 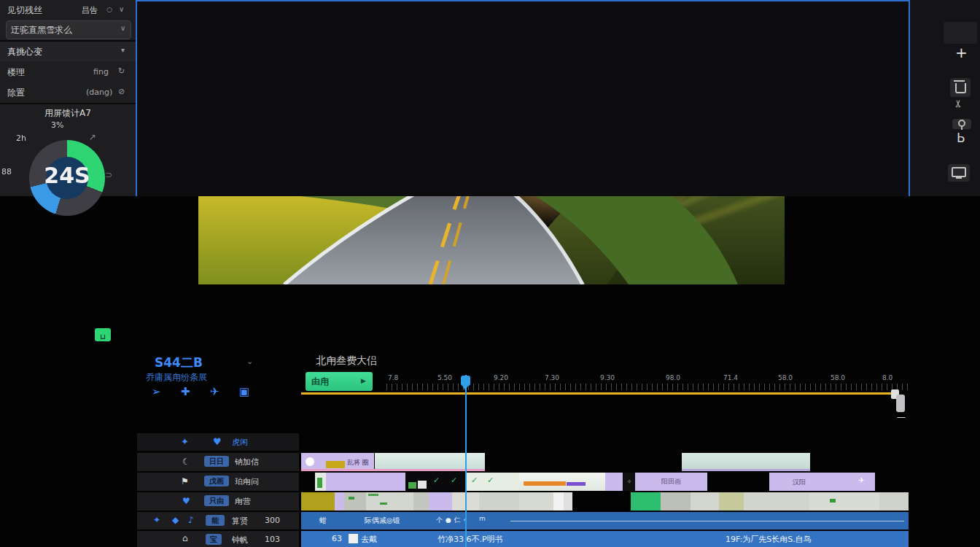 What do you see at coordinates (121, 92) in the screenshot?
I see `disable-icon: ⊘` at bounding box center [121, 92].